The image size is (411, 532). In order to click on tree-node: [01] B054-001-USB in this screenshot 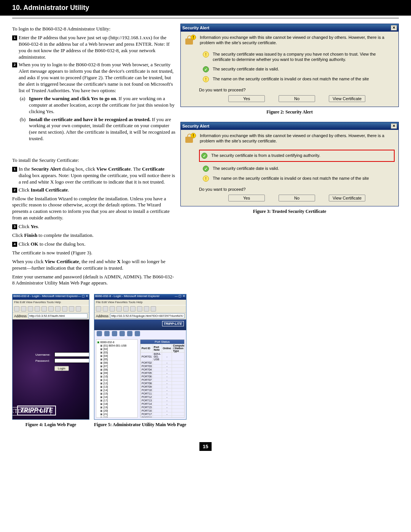, I will do `click(117, 346)`.